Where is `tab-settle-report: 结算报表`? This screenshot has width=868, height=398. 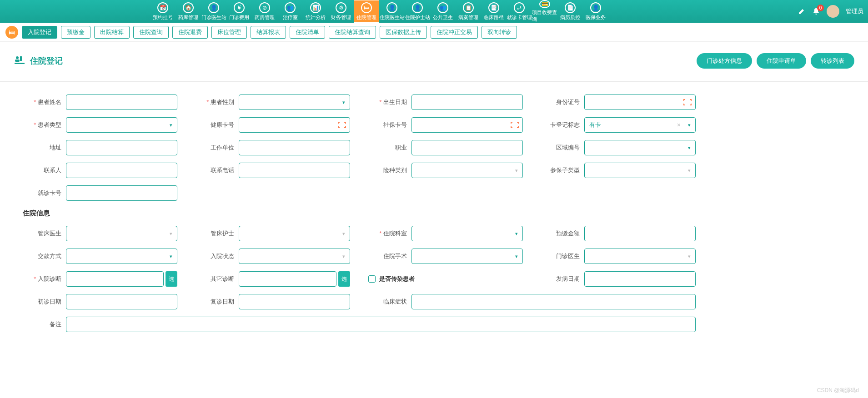 tab-settle-report: 结算报表 is located at coordinates (268, 32).